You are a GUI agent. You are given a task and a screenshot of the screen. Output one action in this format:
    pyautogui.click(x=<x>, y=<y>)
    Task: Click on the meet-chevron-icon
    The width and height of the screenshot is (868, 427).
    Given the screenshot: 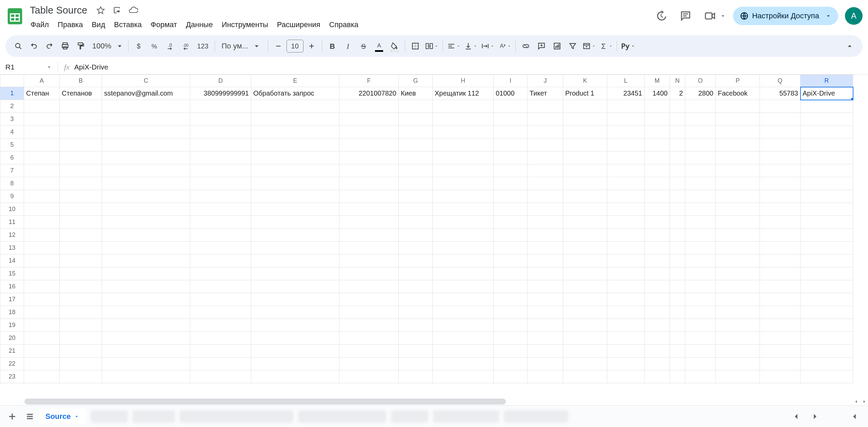 What is the action you would take?
    pyautogui.click(x=723, y=16)
    